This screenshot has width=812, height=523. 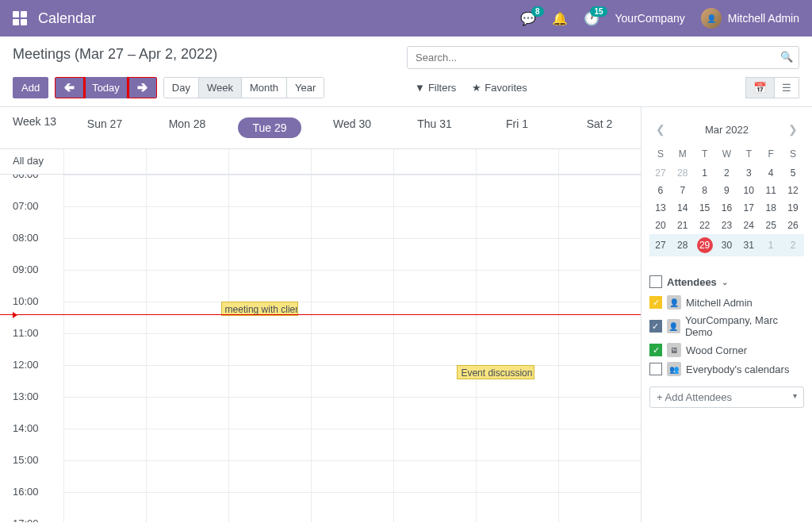 What do you see at coordinates (656, 282) in the screenshot?
I see `attendees-checkbox` at bounding box center [656, 282].